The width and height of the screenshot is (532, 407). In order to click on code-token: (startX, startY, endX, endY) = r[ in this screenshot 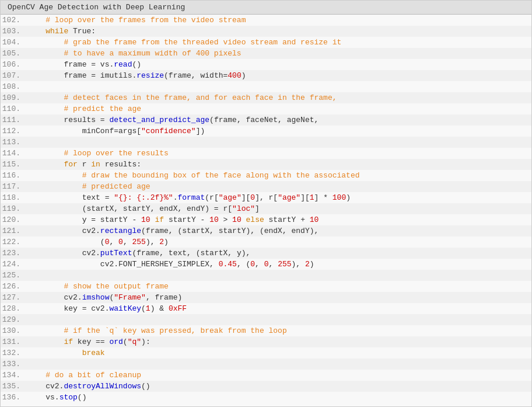, I will do `click(158, 209)`.